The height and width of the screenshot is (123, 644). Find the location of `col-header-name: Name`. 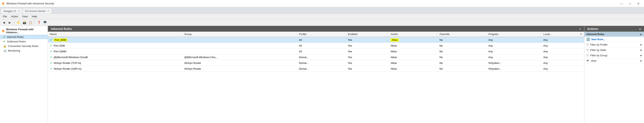

col-header-name: Name is located at coordinates (115, 34).